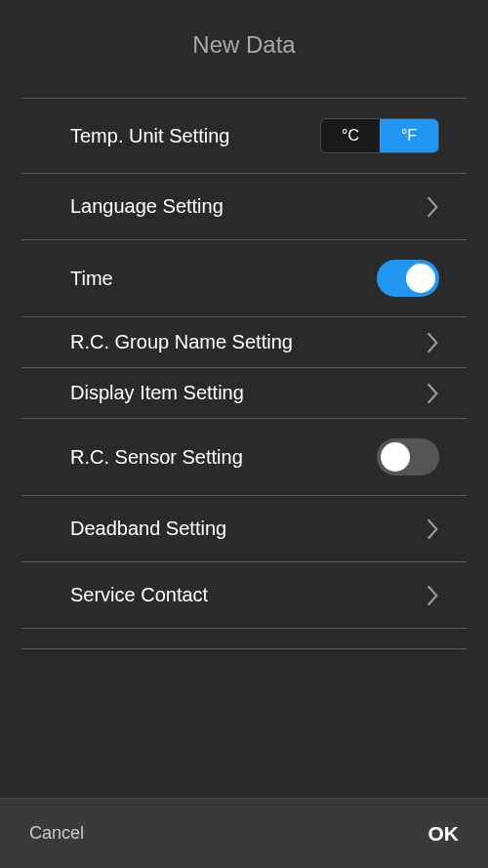 This screenshot has width=488, height=868. I want to click on row-group-name: R.C. Group Name Setting, so click(244, 343).